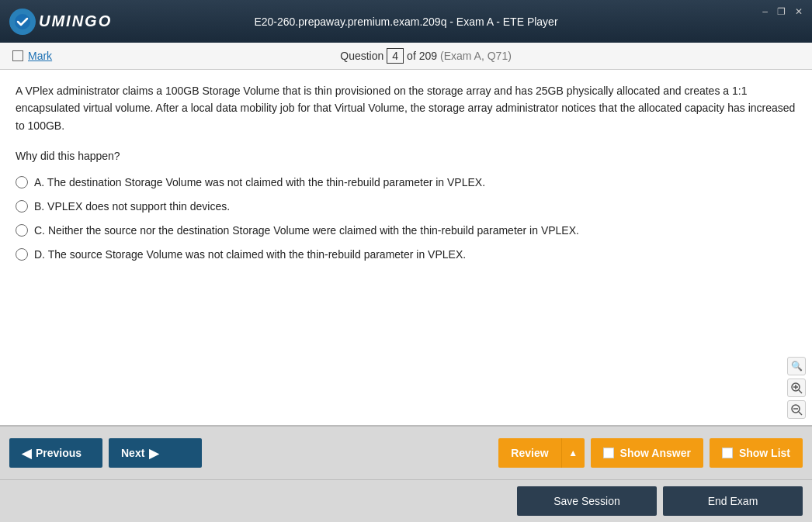 The width and height of the screenshot is (812, 522). I want to click on window-controls: – ❐ ✕, so click(783, 12).